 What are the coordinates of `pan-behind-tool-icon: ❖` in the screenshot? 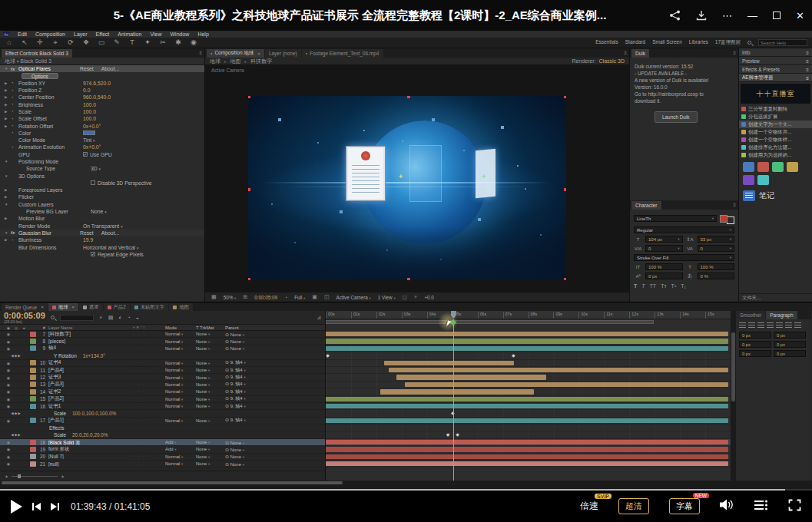 It's located at (86, 43).